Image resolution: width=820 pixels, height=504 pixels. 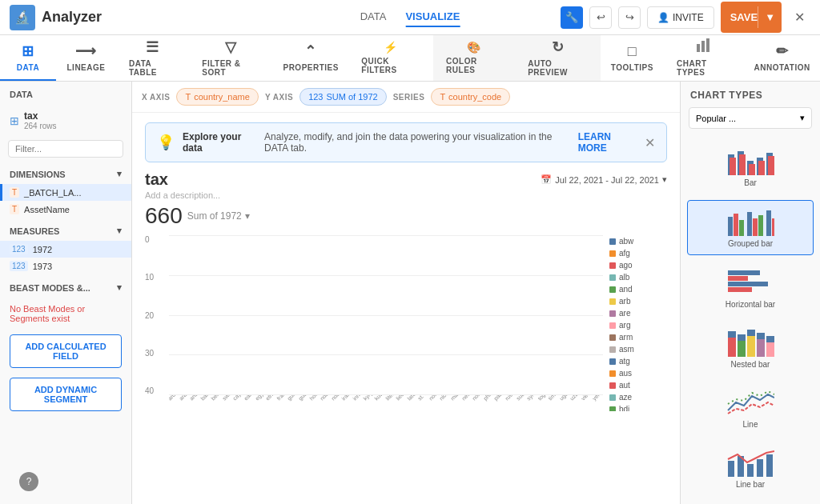 What do you see at coordinates (770, 18) in the screenshot?
I see `save-dropdown-arrow: ▼` at bounding box center [770, 18].